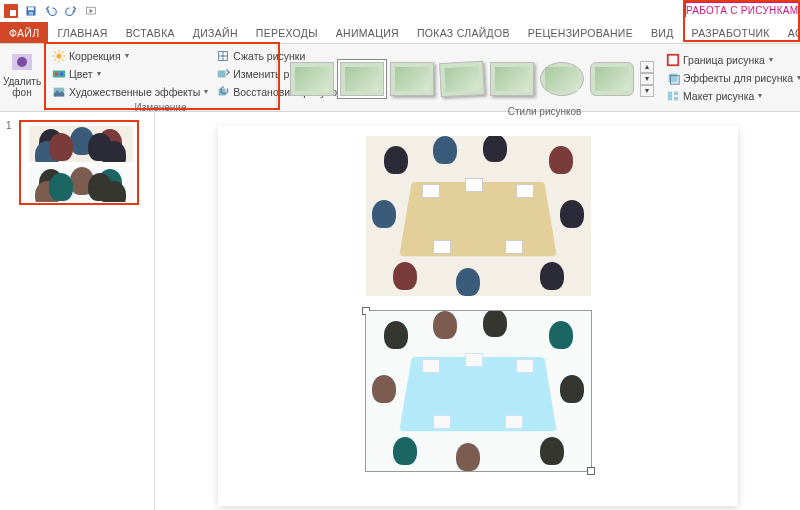  I want to click on artistic-icon, so click(59, 92).